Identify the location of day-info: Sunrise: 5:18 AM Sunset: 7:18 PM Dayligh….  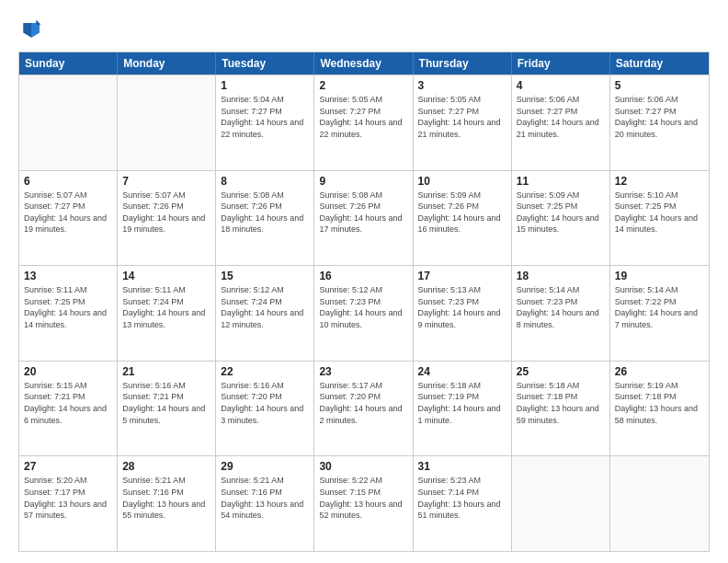
(561, 403).